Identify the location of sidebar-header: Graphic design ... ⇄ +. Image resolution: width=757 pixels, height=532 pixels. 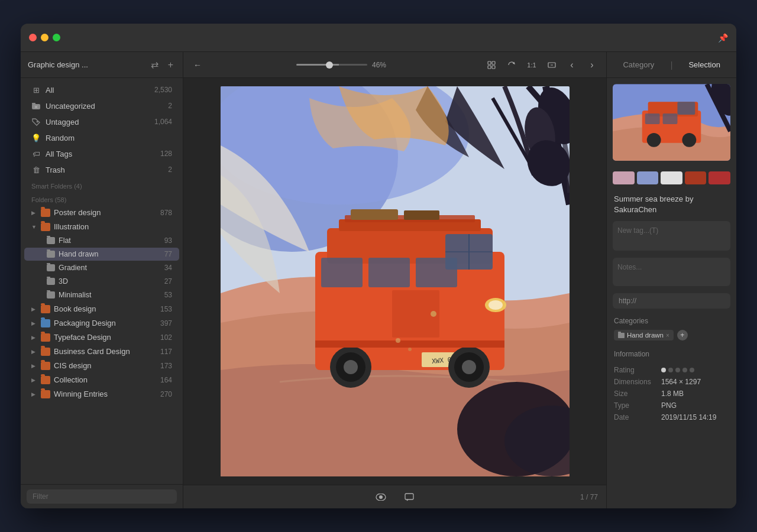
(102, 65).